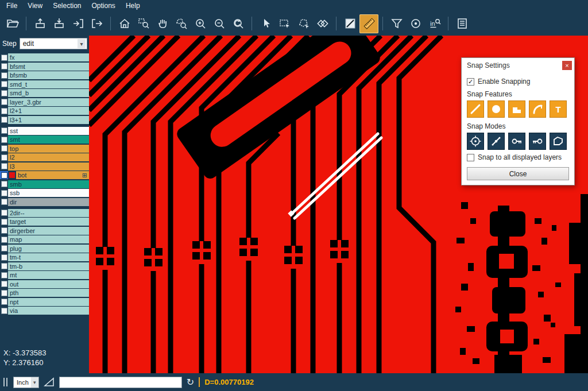  Describe the element at coordinates (121, 382) in the screenshot. I see `coordinate-input` at that location.